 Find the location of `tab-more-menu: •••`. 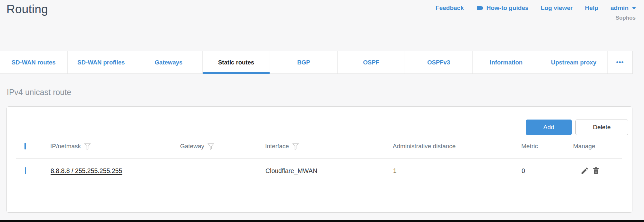

tab-more-menu: ••• is located at coordinates (620, 63).